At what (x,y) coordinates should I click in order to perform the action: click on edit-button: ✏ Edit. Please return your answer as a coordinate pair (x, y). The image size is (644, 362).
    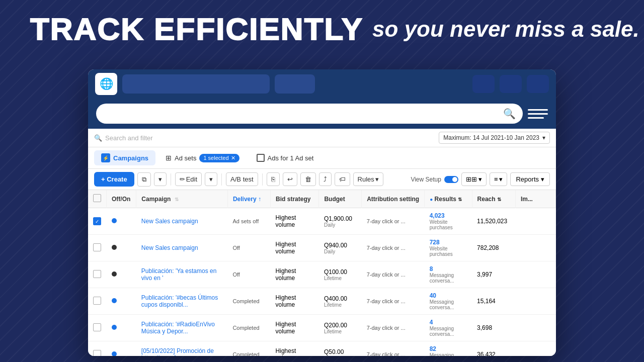
    Looking at the image, I should click on (188, 179).